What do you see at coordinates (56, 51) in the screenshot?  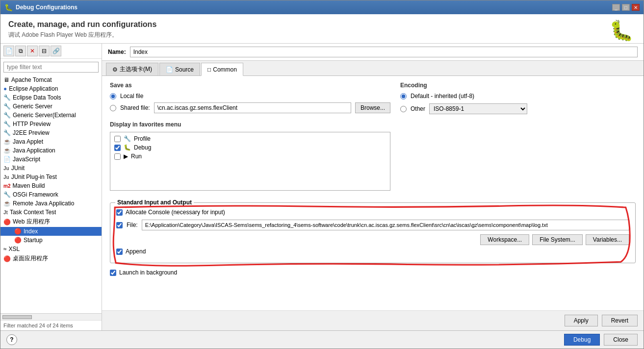 I see `link-button: 🔗` at bounding box center [56, 51].